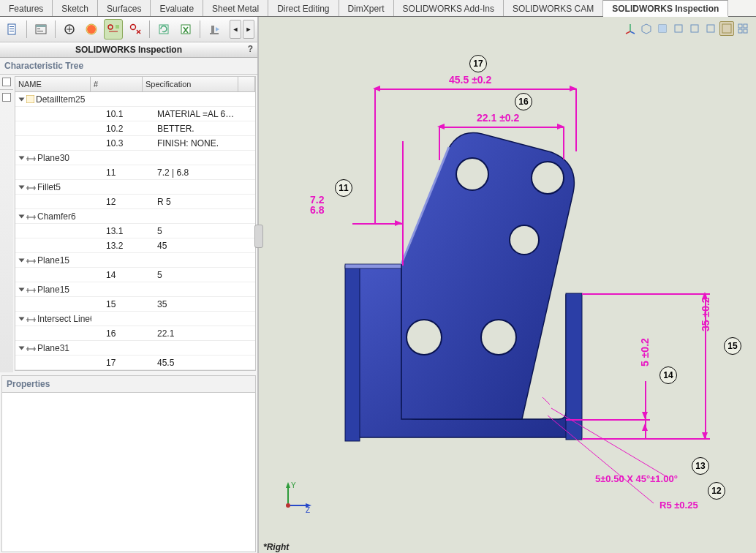 The image size is (756, 553). I want to click on dim-text-15: 35 ±0.2, so click(706, 315).